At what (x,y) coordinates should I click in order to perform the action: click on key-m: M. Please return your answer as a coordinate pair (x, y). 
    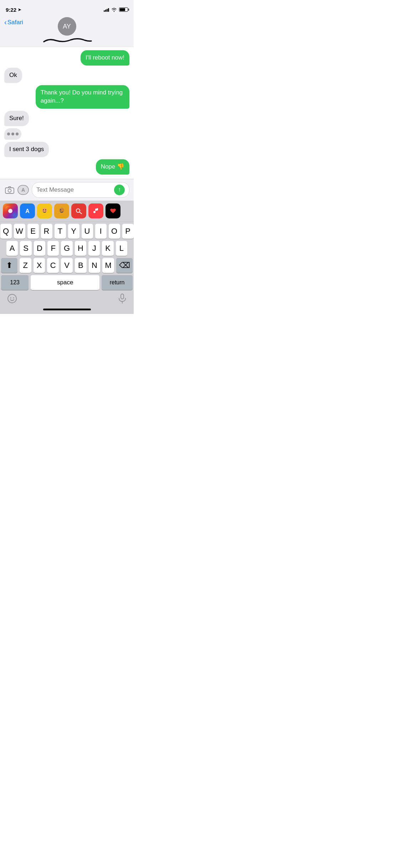
    Looking at the image, I should click on (108, 265).